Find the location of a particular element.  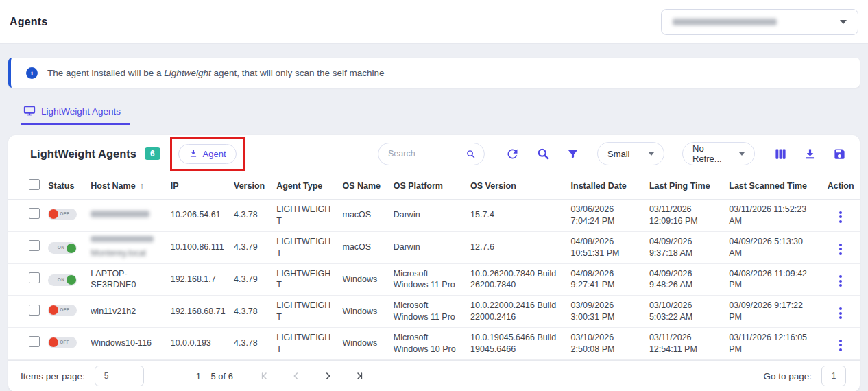

first-page-button is located at coordinates (265, 376).